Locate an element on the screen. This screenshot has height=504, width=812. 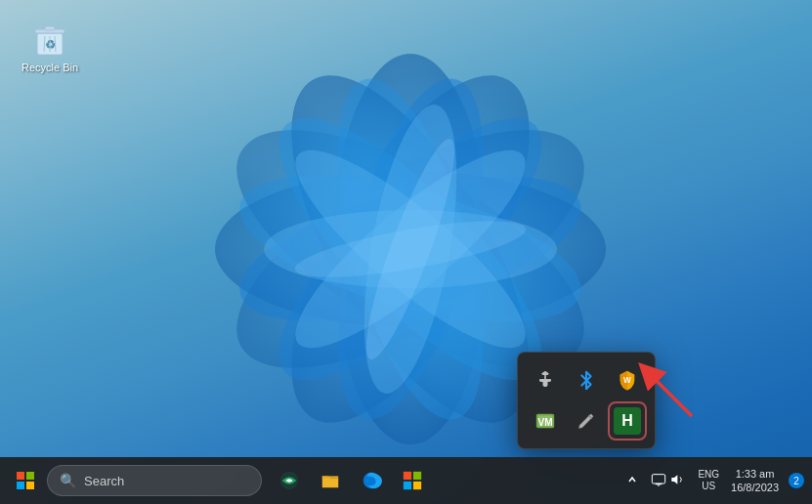
recycle-bin: ♻ Recycle Bin is located at coordinates (50, 47).